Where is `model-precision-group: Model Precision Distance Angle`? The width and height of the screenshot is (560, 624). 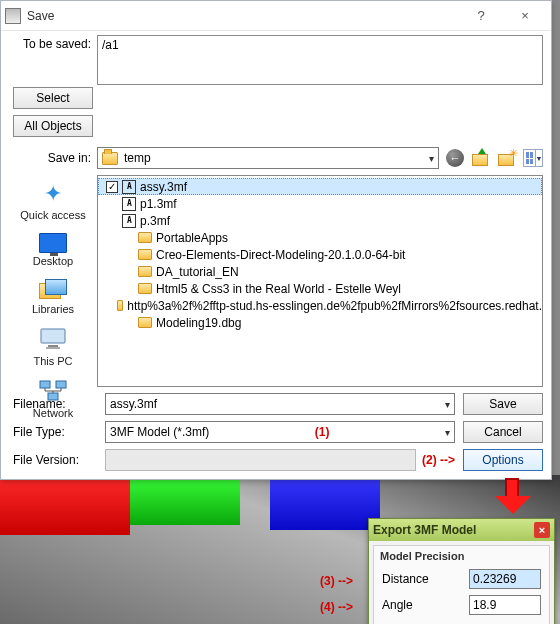 model-precision-group: Model Precision Distance Angle is located at coordinates (462, 584).